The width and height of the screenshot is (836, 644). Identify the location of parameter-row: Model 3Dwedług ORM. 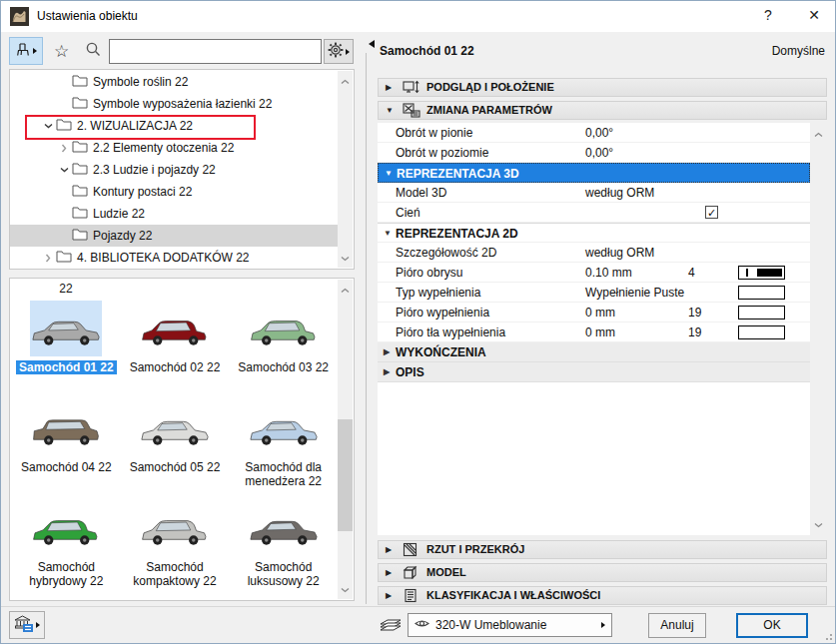
(593, 193).